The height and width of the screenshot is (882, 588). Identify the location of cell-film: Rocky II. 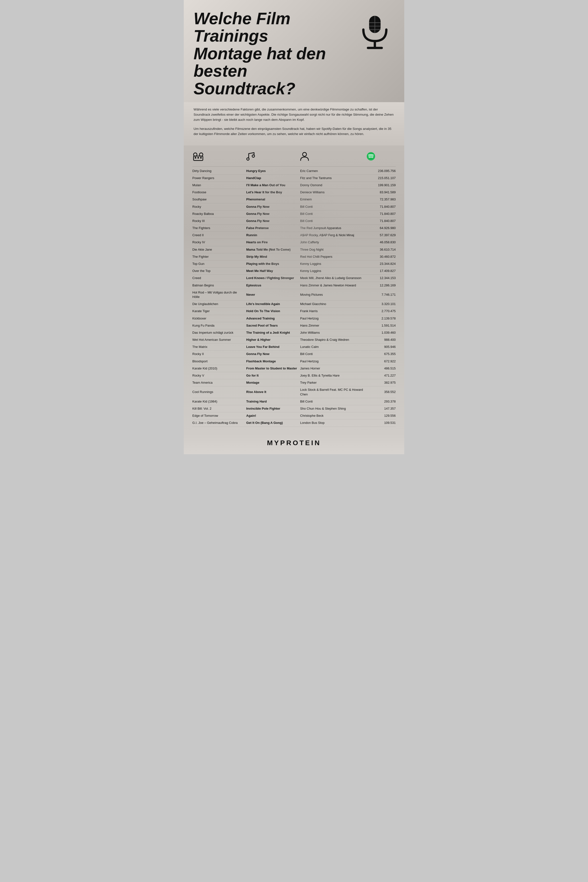
(219, 354).